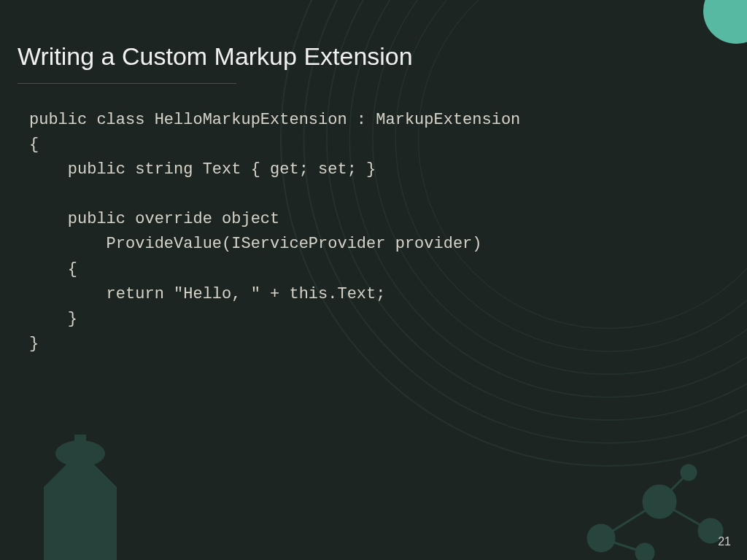 This screenshot has width=747, height=560. Describe the element at coordinates (80, 491) in the screenshot. I see `building-silhouette-icon` at that location.